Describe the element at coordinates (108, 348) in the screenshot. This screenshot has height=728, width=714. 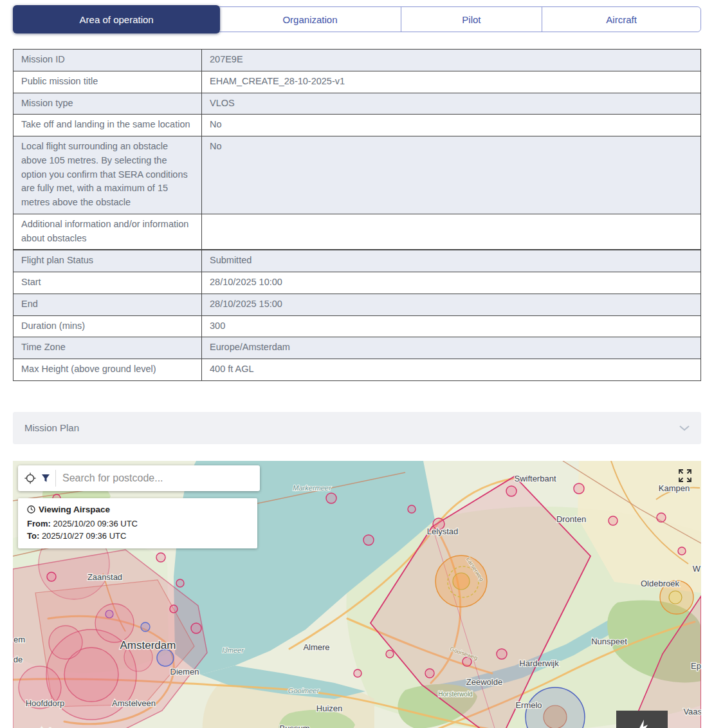
I see `row-label: Time Zone` at that location.